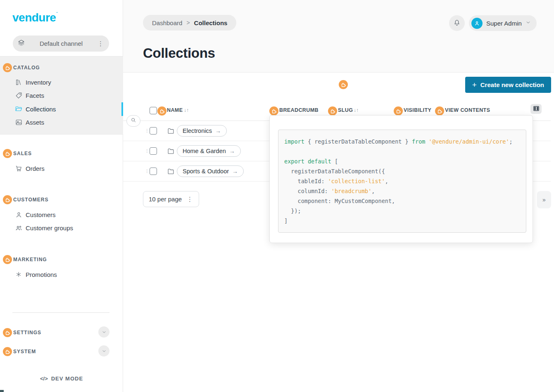  Describe the element at coordinates (61, 228) in the screenshot. I see `sidebar-item-customer-groups: Customer groups` at that location.